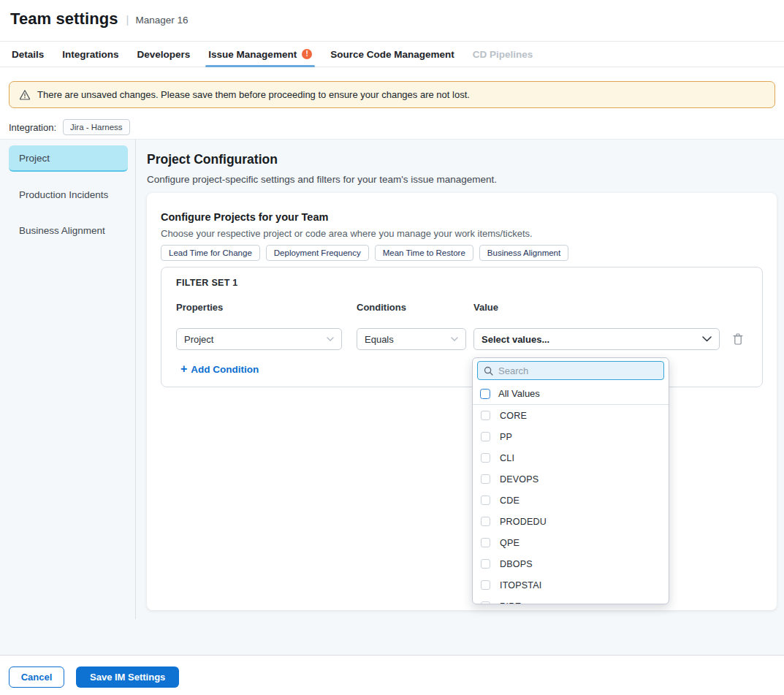 The height and width of the screenshot is (695, 784). Describe the element at coordinates (503, 54) in the screenshot. I see `tab-cd-pipelines: CD Pipelines` at that location.